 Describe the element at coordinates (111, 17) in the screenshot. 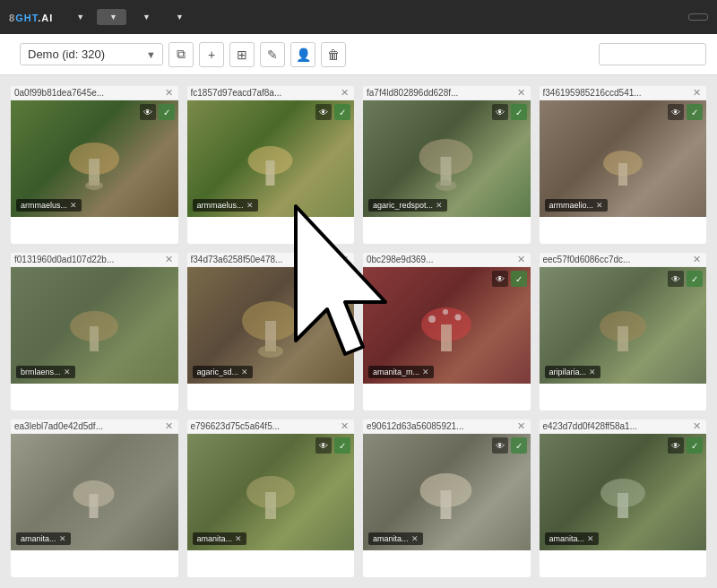

I see `nav-trained-models: ▼` at that location.